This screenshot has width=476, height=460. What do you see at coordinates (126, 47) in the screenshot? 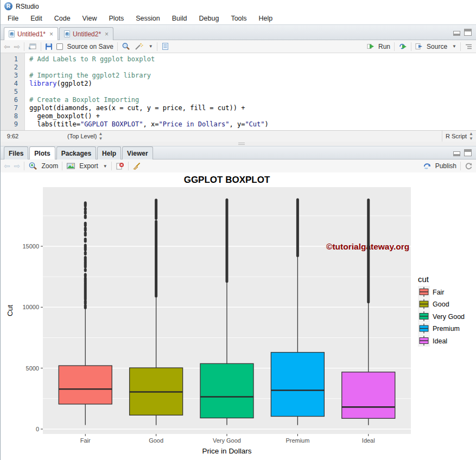
I see `find-replace-icon` at bounding box center [126, 47].